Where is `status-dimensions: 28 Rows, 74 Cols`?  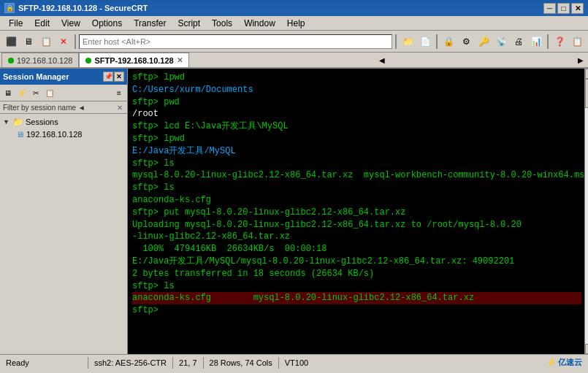 status-dimensions: 28 Rows, 74 Cols is located at coordinates (241, 363).